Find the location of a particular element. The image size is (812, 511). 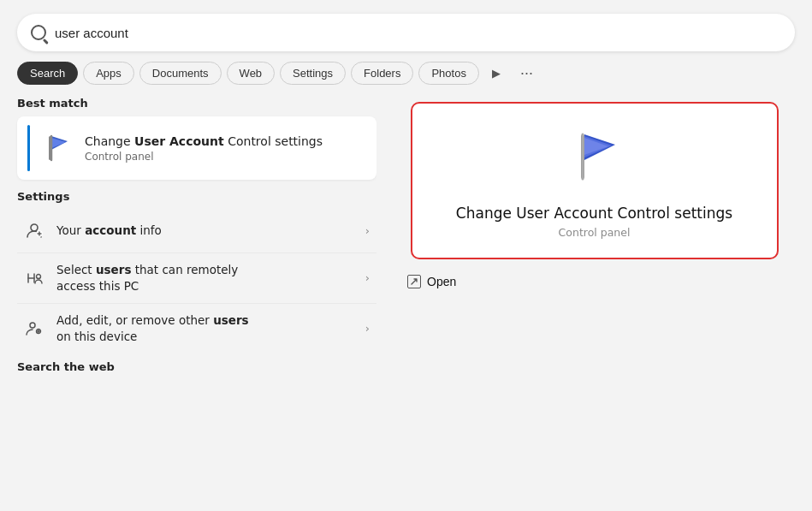

best-match-title: Best match is located at coordinates (197, 103).